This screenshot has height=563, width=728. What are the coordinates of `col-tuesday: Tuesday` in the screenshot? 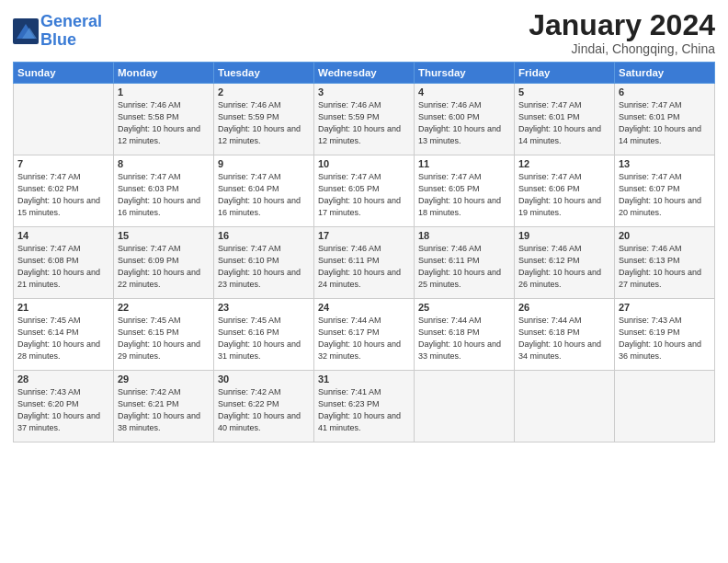 It's located at (265, 74).